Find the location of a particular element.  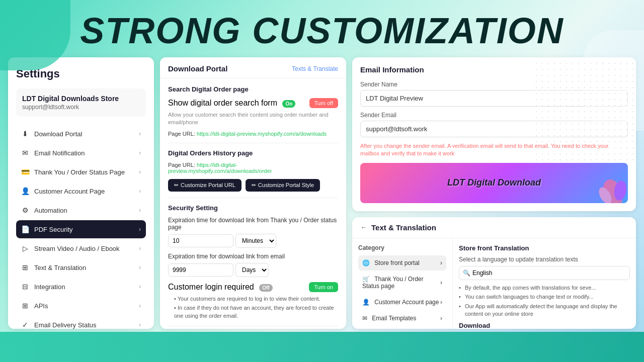

panel-title: Download Portal is located at coordinates (198, 68).